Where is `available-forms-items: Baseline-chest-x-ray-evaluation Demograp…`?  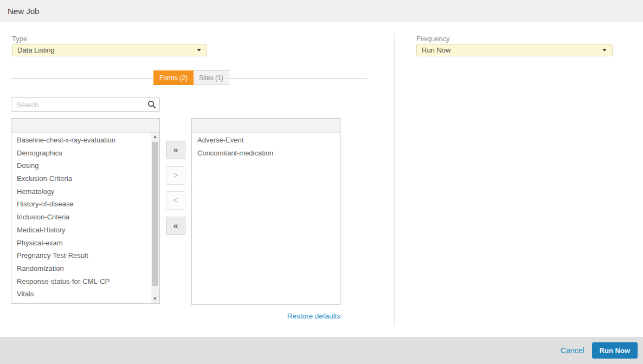 available-forms-items: Baseline-chest-x-ray-evaluation Demograp… is located at coordinates (86, 217).